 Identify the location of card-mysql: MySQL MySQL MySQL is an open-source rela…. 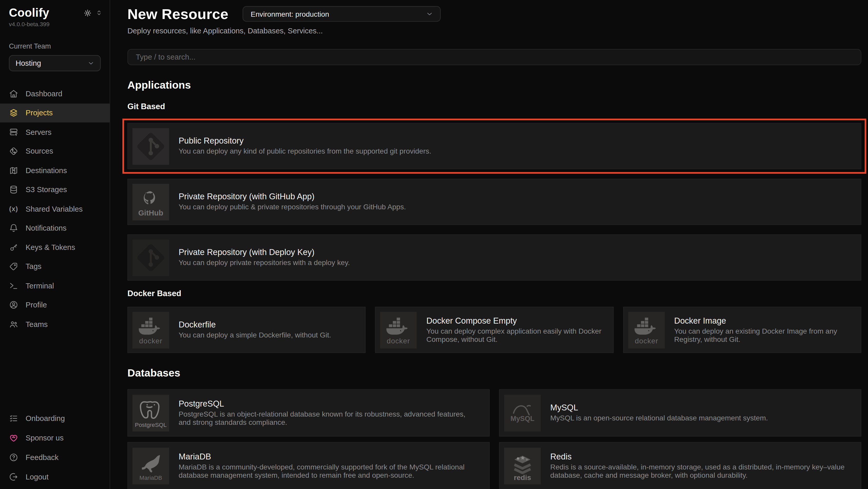
(680, 413).